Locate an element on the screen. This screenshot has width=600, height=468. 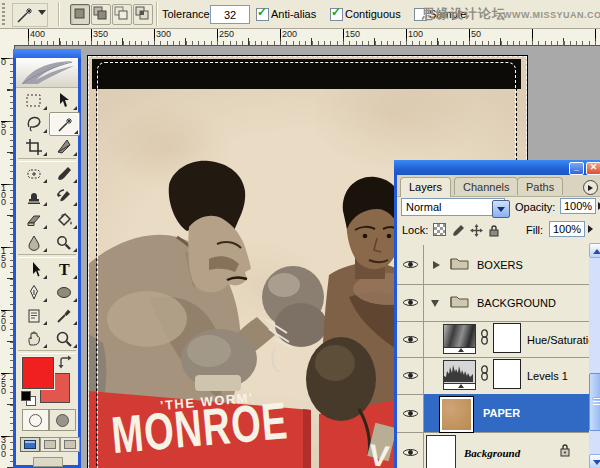
tool-path-selection-button is located at coordinates (34, 269).